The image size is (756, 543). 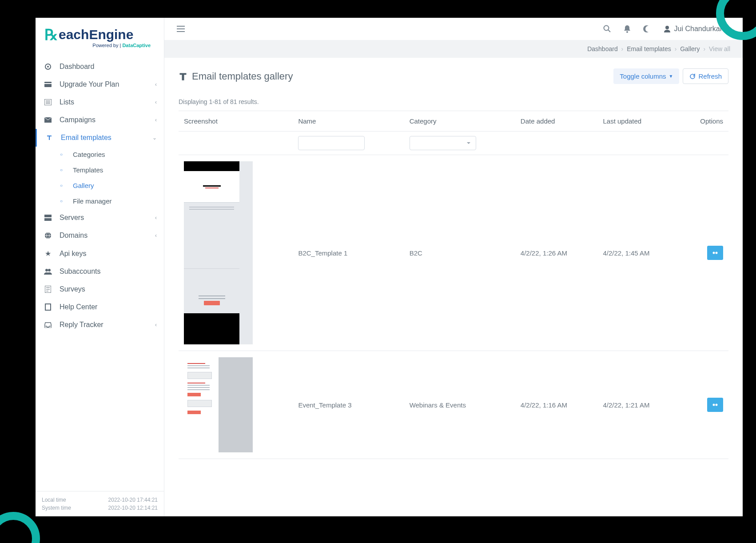 What do you see at coordinates (99, 35) in the screenshot?
I see `logo: ℞eachEngine Powered by | DataCaptive` at bounding box center [99, 35].